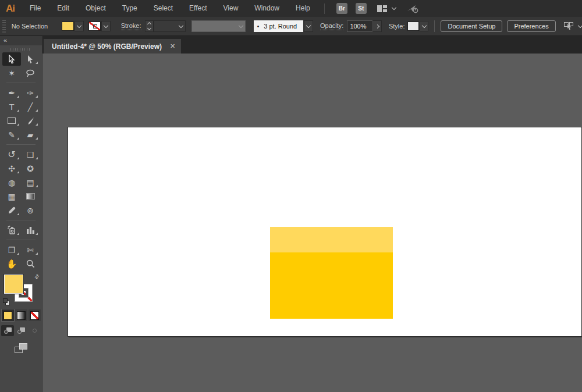  Describe the element at coordinates (12, 93) in the screenshot. I see `pen-tool: ✒` at that location.